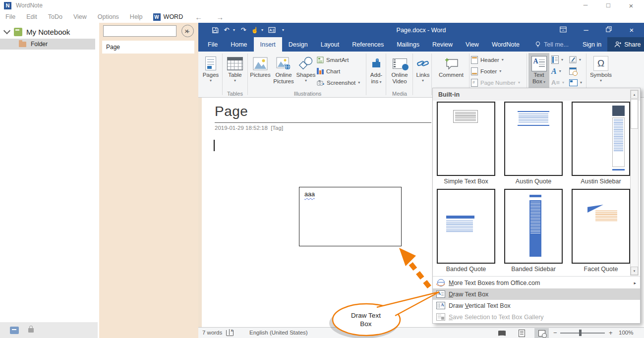 The height and width of the screenshot is (338, 644). I want to click on page-list-item: Page, so click(148, 47).